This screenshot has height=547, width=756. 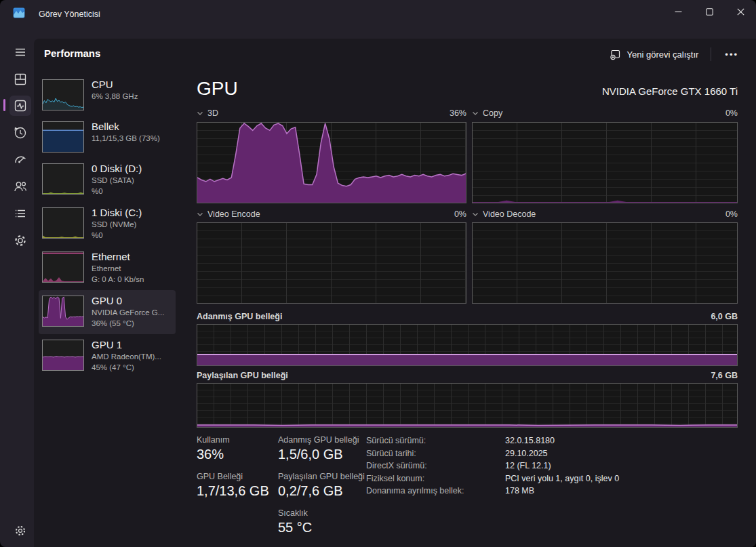 I want to click on dedicated-memory-header: Adanmış GPU belleği 6,0 GB, so click(x=467, y=317).